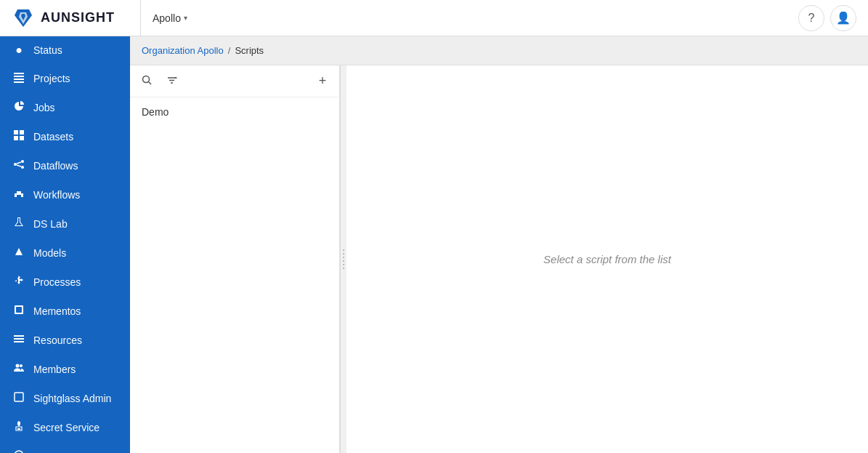 This screenshot has width=868, height=453. I want to click on logo-icon, so click(23, 18).